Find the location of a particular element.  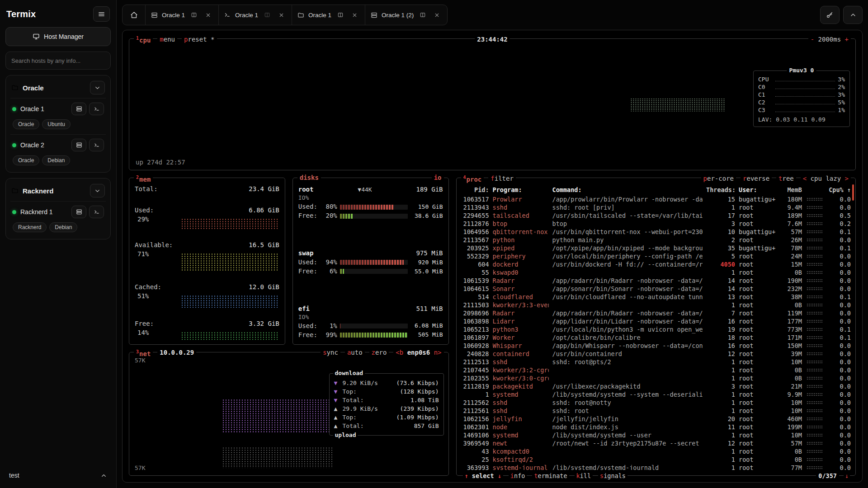

cpu-panel-title: 1cpu is located at coordinates (143, 39).